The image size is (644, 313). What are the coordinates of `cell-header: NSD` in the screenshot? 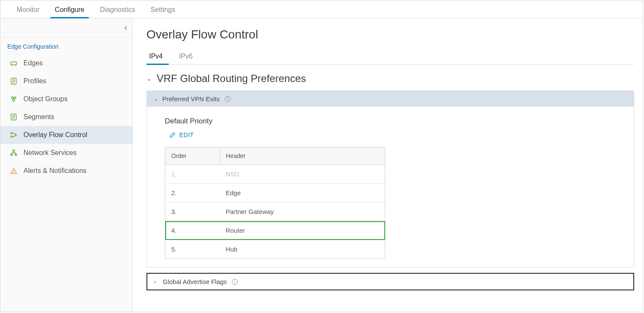 It's located at (302, 174).